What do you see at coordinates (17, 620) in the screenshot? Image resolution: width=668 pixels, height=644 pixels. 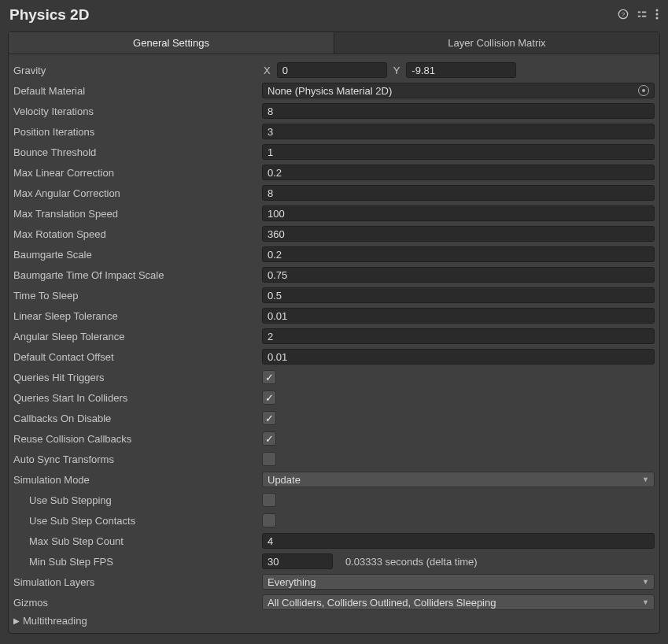 I see `triangle-right-icon: ▶` at bounding box center [17, 620].